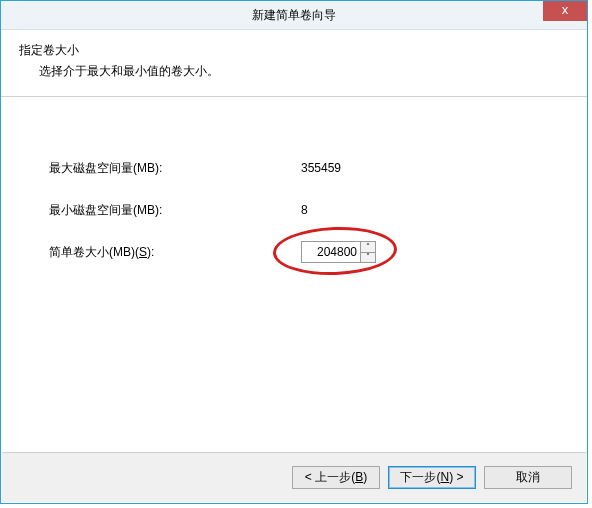 This screenshot has height=508, width=592. Describe the element at coordinates (106, 168) in the screenshot. I see `max-space-label: 最大磁盘空间量(MB):` at that location.